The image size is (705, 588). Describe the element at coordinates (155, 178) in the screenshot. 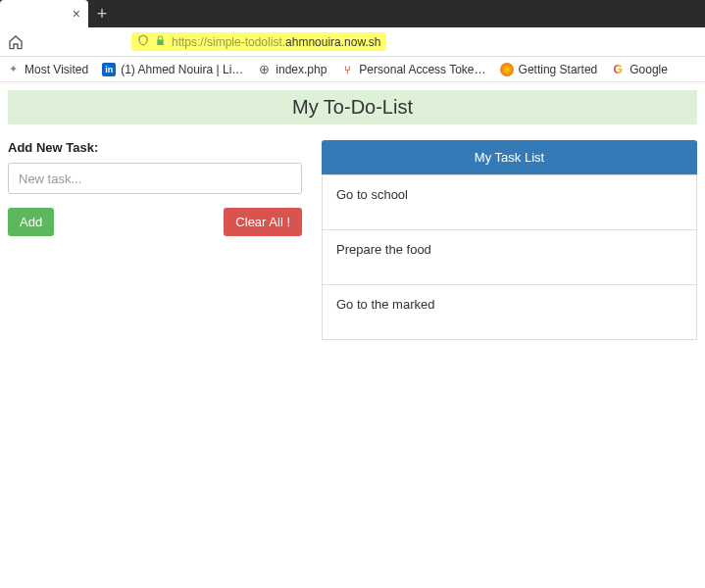

I see `new-task-input` at that location.